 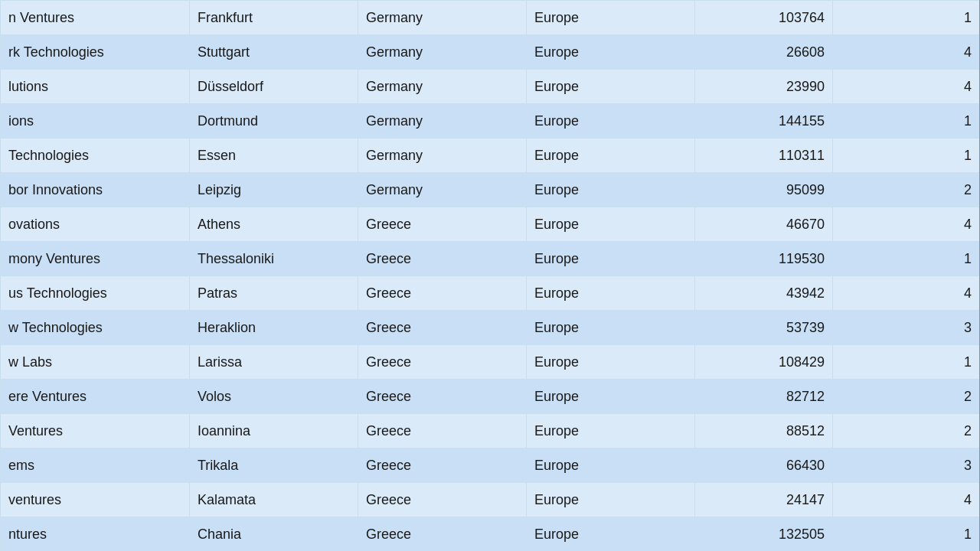 I want to click on table-cell: Stuttgart, so click(x=274, y=52).